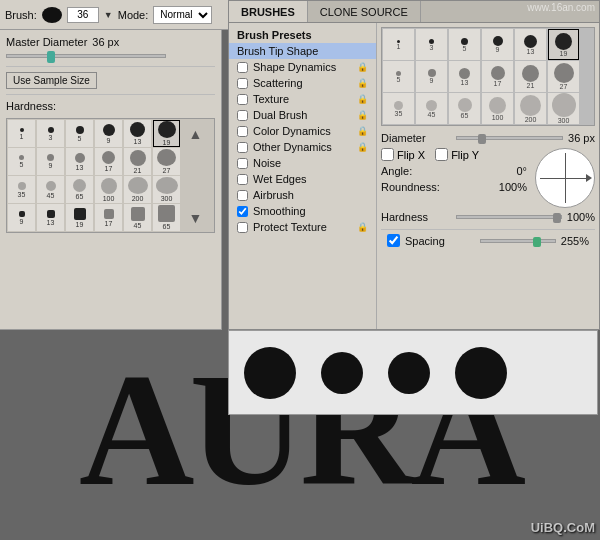  I want to click on hardness-ctrl-thumb, so click(557, 218).